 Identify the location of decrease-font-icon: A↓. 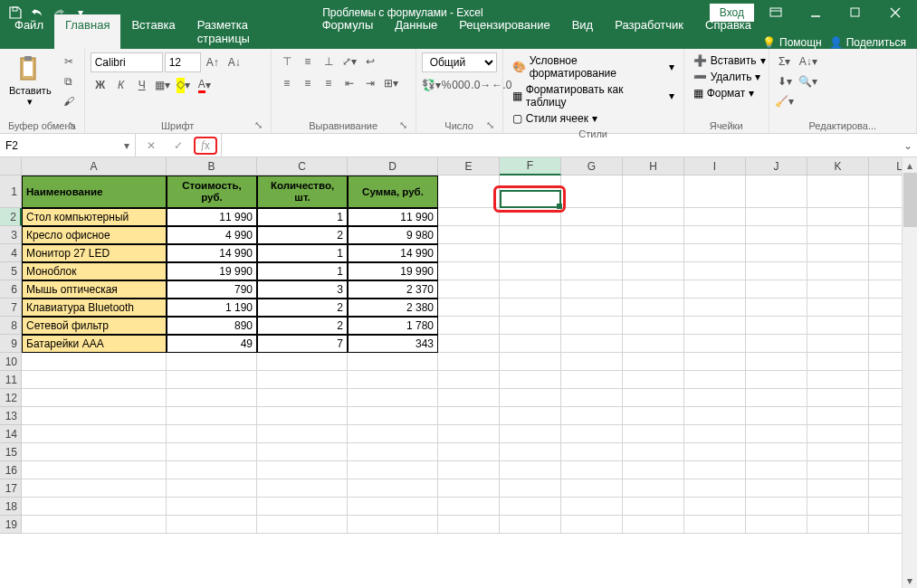
(234, 62).